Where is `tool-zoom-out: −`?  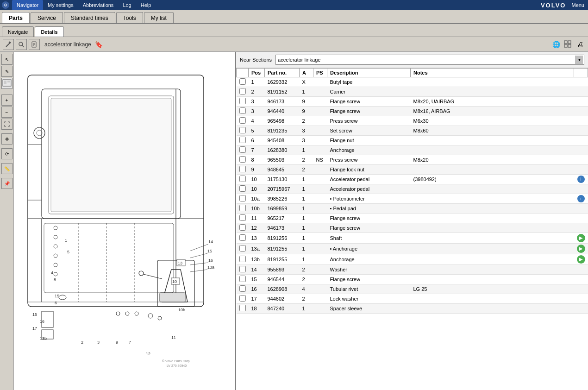
tool-zoom-out: − is located at coordinates (7, 112).